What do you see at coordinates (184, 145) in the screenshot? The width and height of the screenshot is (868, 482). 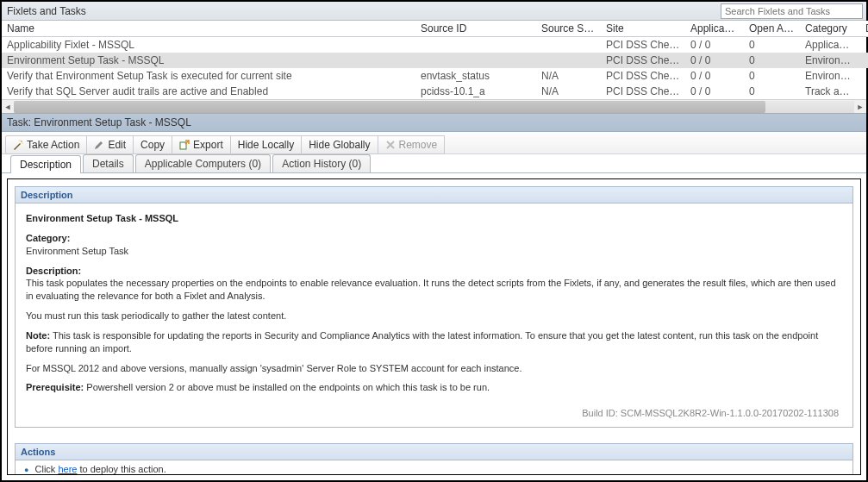 I see `export-icon` at bounding box center [184, 145].